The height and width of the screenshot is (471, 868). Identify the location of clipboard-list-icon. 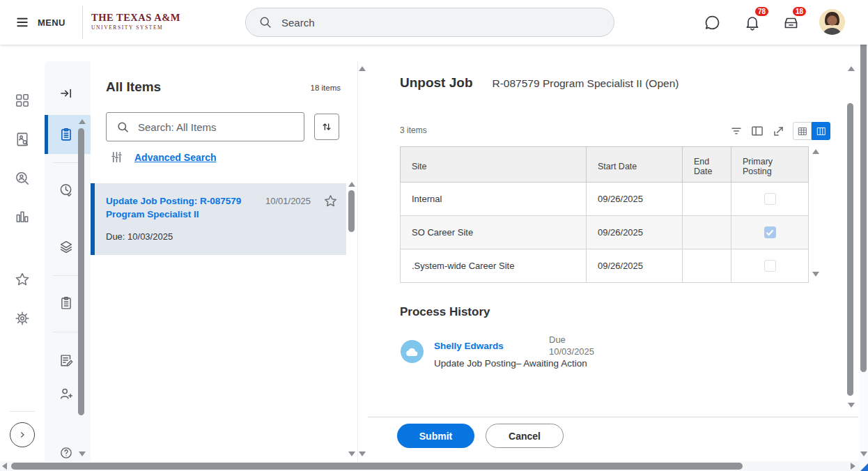
(67, 135).